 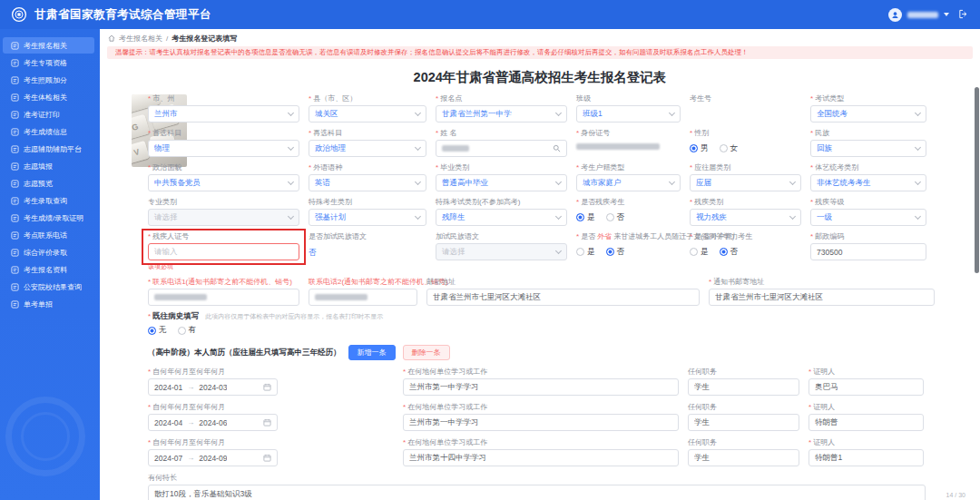 I want to click on logout-icon, so click(x=964, y=15).